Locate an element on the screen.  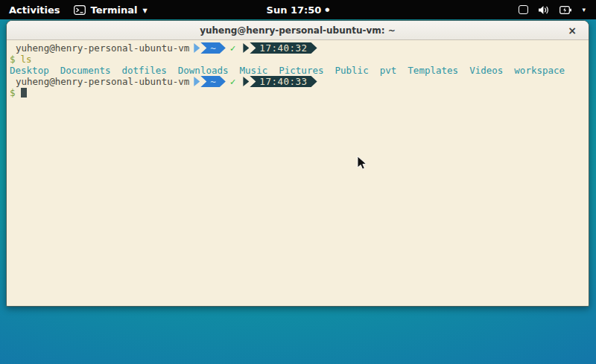
typed-command: ls is located at coordinates (27, 60).